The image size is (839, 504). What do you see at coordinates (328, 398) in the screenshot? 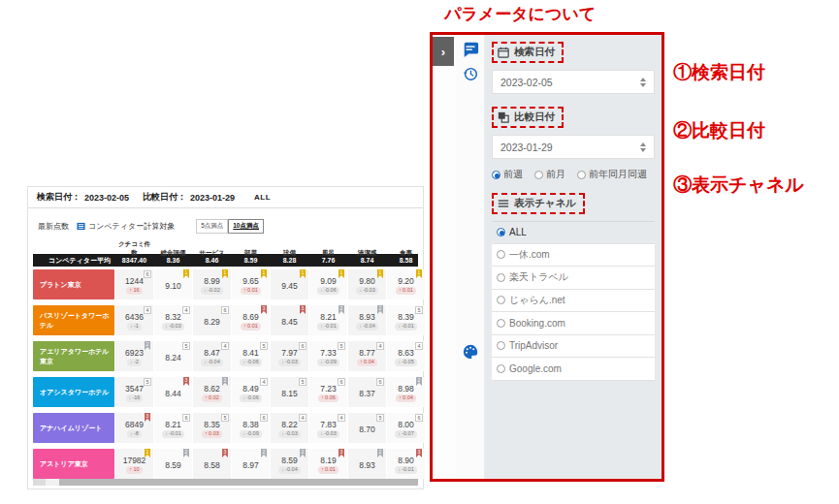
I see `change-badge: ↑ 0.06` at bounding box center [328, 398].